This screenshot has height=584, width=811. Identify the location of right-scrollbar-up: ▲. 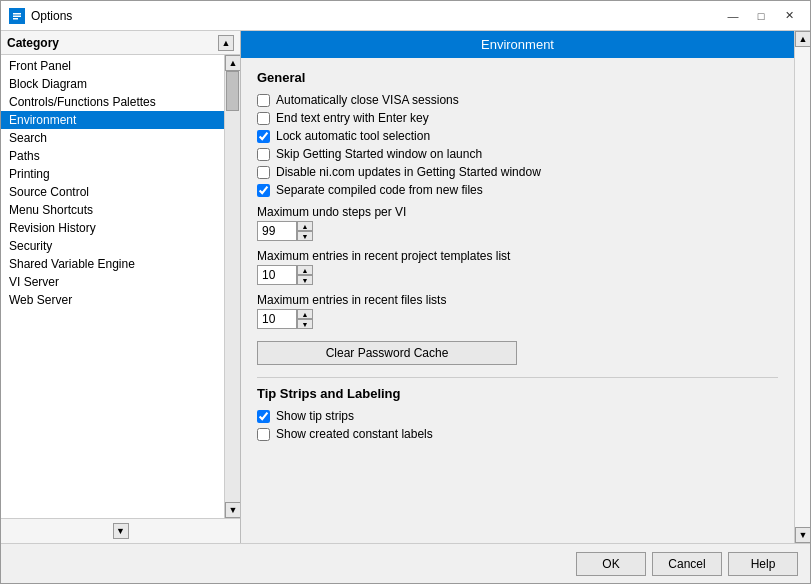
(802, 39).